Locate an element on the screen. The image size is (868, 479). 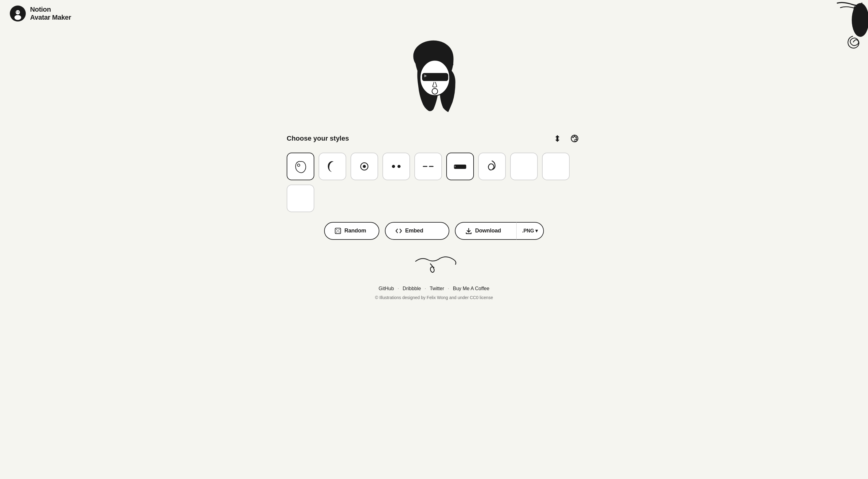
deco-bottom-scribble is located at coordinates (434, 263).